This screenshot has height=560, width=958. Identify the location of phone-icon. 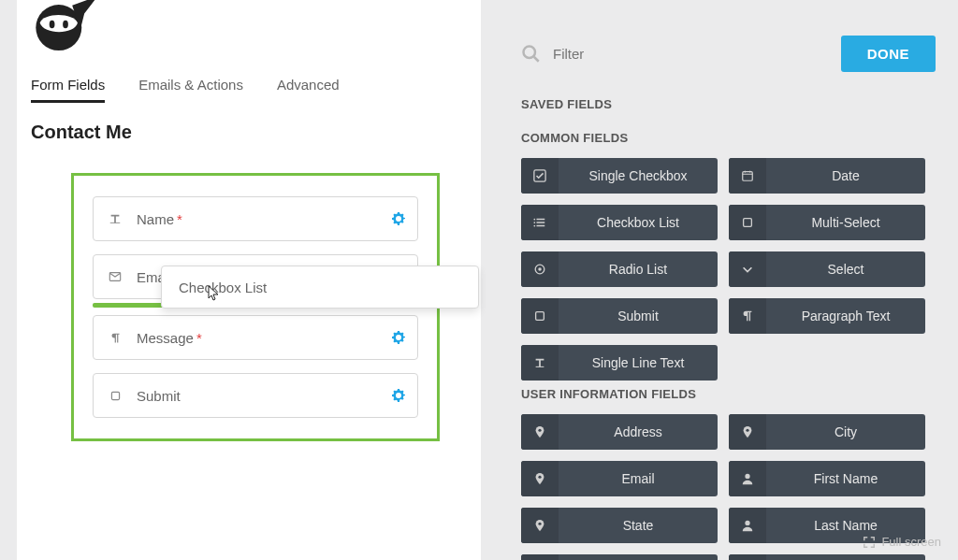
(748, 557).